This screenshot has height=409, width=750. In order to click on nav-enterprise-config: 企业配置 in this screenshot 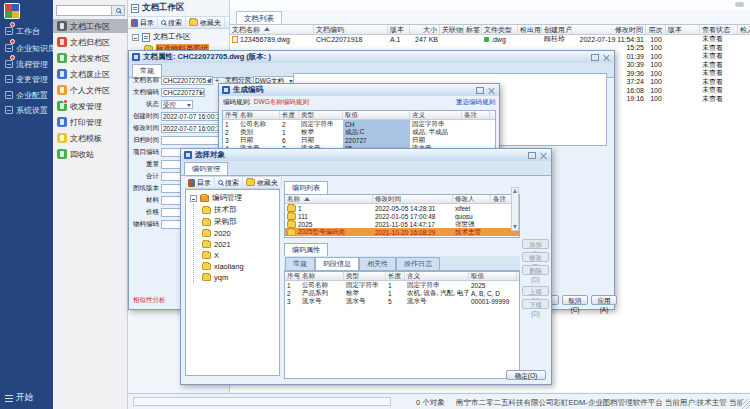, I will do `click(26, 95)`.